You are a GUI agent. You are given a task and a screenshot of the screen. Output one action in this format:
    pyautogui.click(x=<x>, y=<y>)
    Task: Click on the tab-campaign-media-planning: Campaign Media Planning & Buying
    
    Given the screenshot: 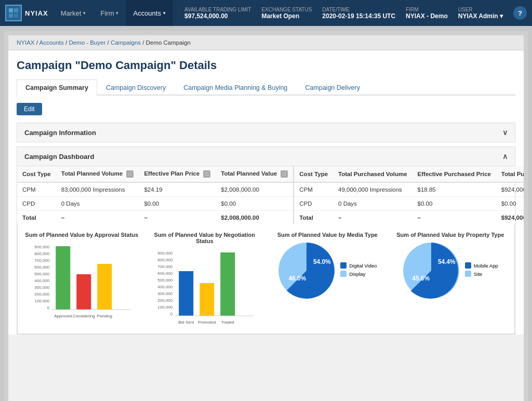 What is the action you would take?
    pyautogui.click(x=235, y=87)
    